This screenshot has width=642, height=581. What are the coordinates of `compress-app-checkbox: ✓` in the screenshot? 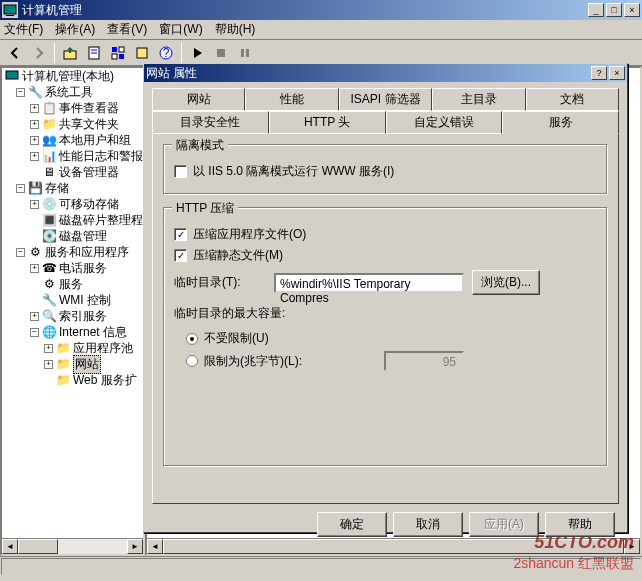 It's located at (180, 234).